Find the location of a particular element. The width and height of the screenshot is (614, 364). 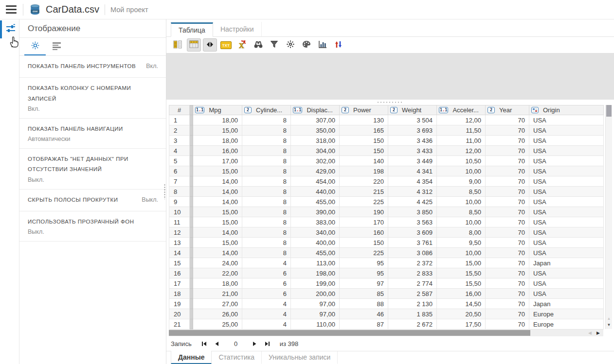

display-settings-rail-button is located at coordinates (10, 29).